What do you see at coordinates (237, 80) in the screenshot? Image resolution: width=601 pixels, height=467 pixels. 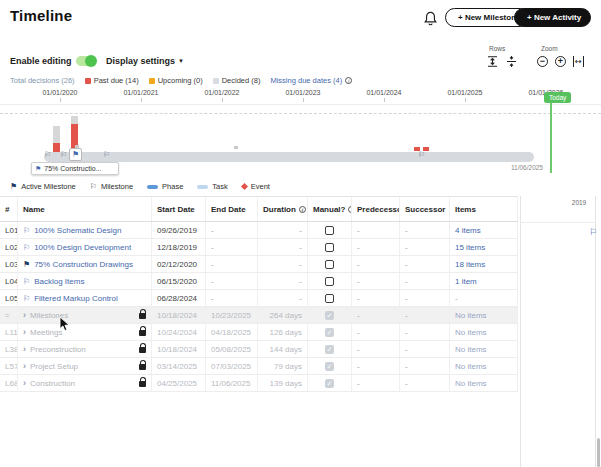 I see `decision-filter-item: Decided (8)` at bounding box center [237, 80].